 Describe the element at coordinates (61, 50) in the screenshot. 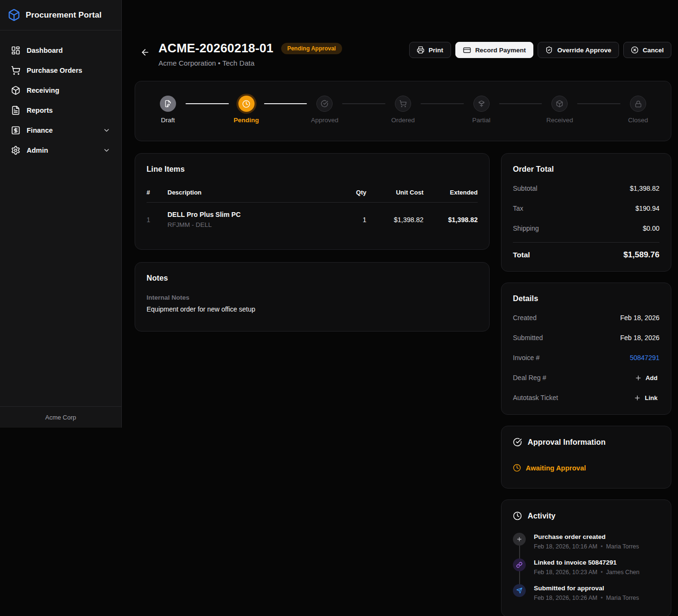

I see `sidebar-item-dashboard: Dashboard` at that location.